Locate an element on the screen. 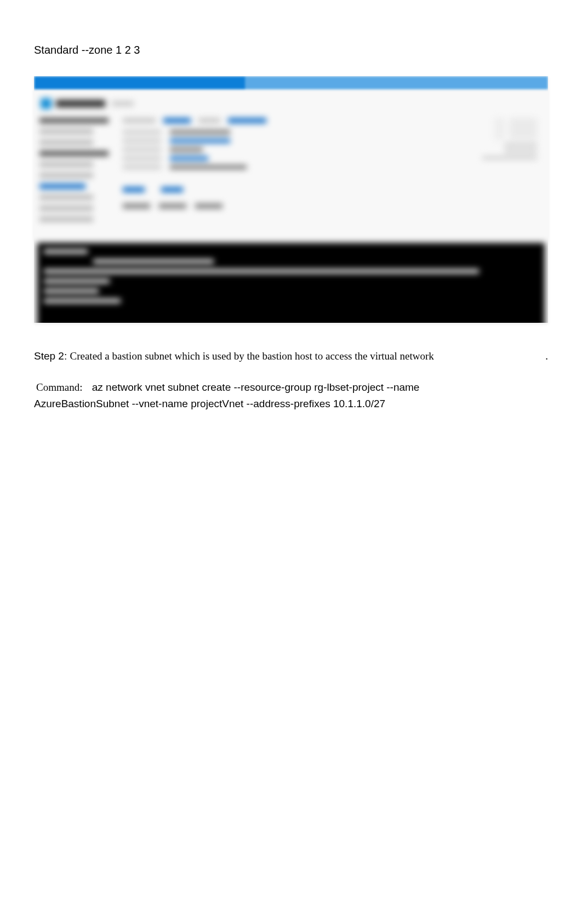  command-label: Command: is located at coordinates (58, 387).